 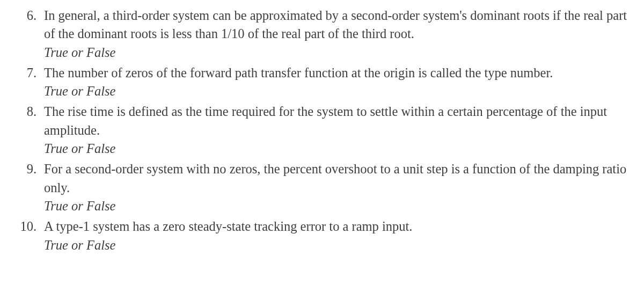 What do you see at coordinates (336, 73) in the screenshot?
I see `question-text: The number of zeros of the forward path …` at bounding box center [336, 73].